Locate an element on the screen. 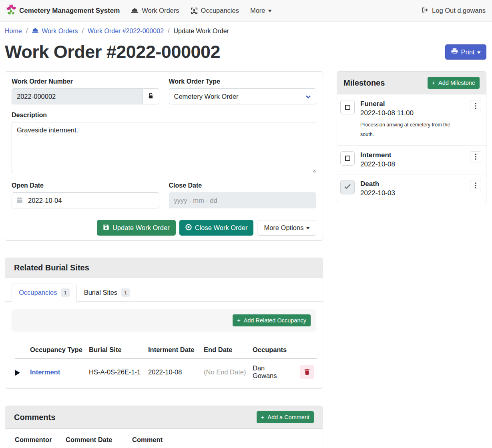 The height and width of the screenshot is (448, 492). comments-title: Comments is located at coordinates (34, 418).